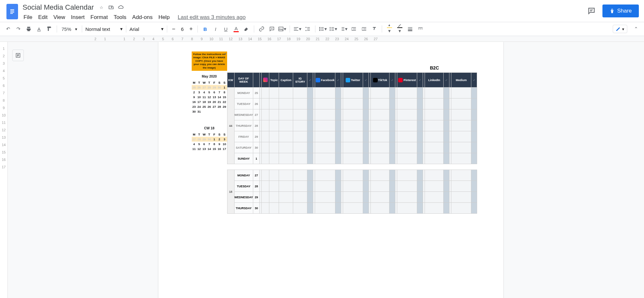 The width and height of the screenshot is (644, 298). I want to click on hide-menus-button: ⌃, so click(636, 29).